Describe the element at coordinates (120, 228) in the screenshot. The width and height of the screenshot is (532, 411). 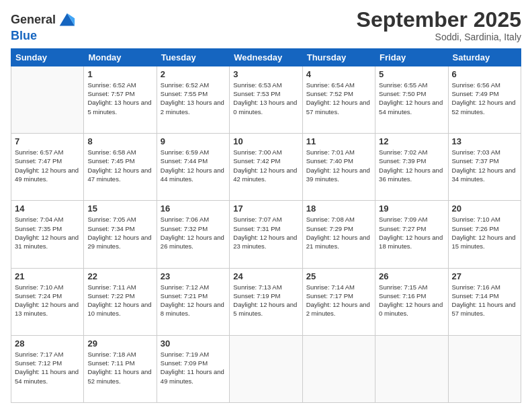
I see `sunset-text: Sunset: 7:34 PM` at that location.